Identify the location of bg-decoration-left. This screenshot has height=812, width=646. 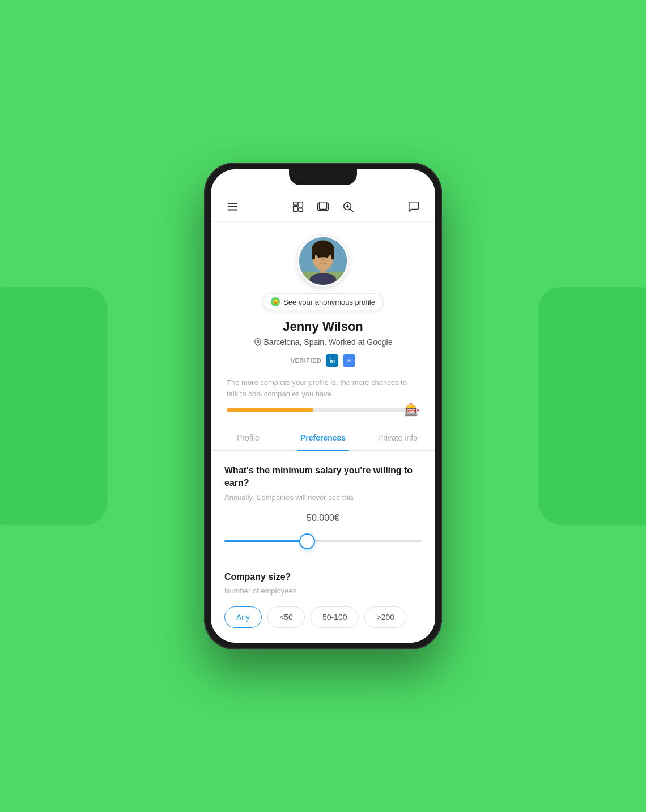
(54, 406).